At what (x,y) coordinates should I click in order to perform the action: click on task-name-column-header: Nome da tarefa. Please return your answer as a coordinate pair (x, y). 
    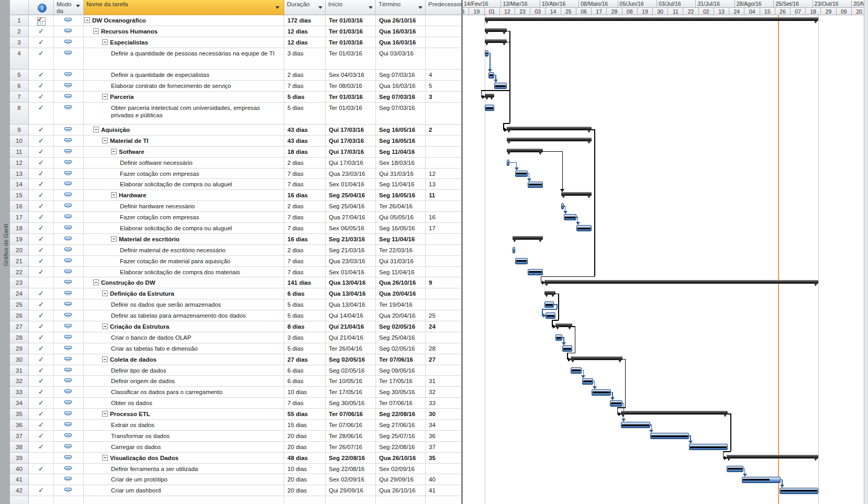
    Looking at the image, I should click on (184, 7).